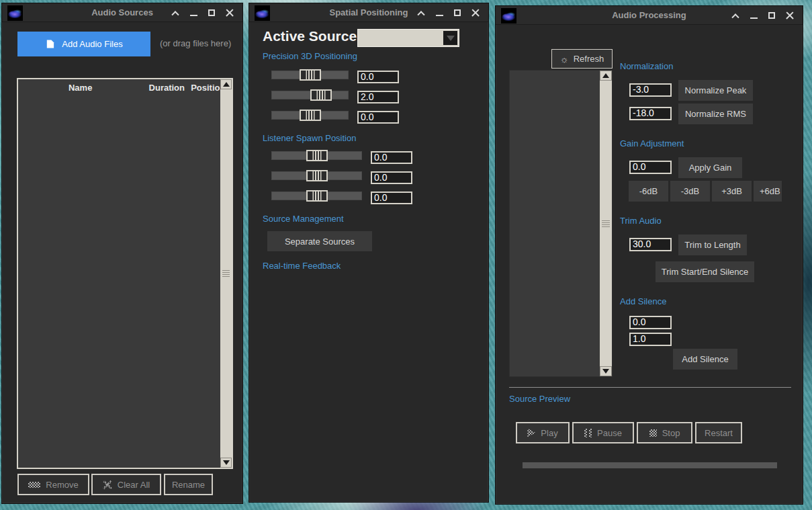  Describe the element at coordinates (120, 87) in the screenshot. I see `table-header-row: Name Duration Position` at that location.